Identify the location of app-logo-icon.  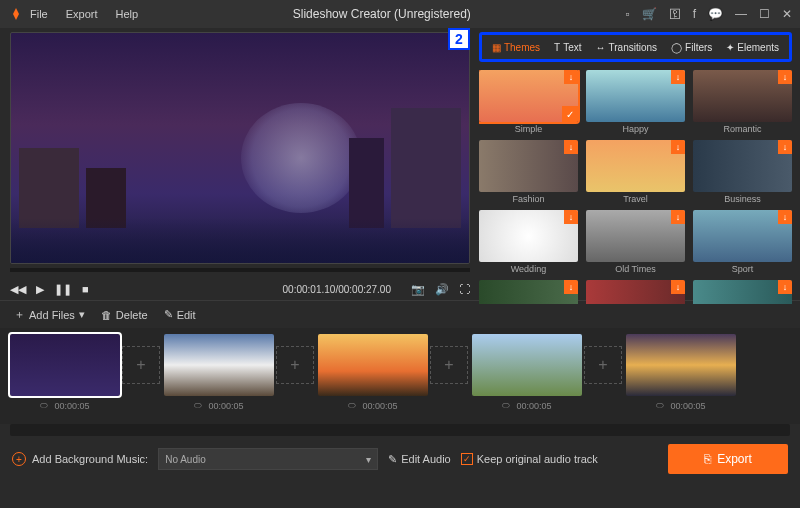
(16, 14).